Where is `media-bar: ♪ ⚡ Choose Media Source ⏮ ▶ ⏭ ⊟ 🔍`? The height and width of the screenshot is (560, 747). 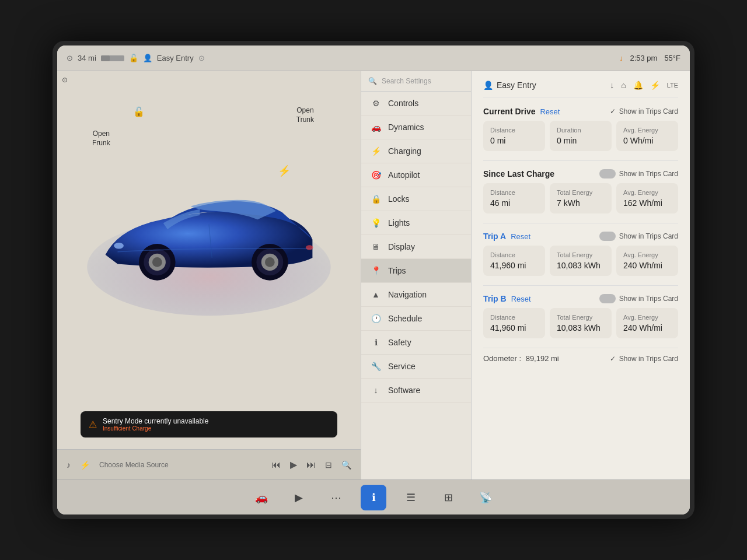 media-bar: ♪ ⚡ Choose Media Source ⏮ ▶ ⏭ ⊟ 🔍 is located at coordinates (209, 464).